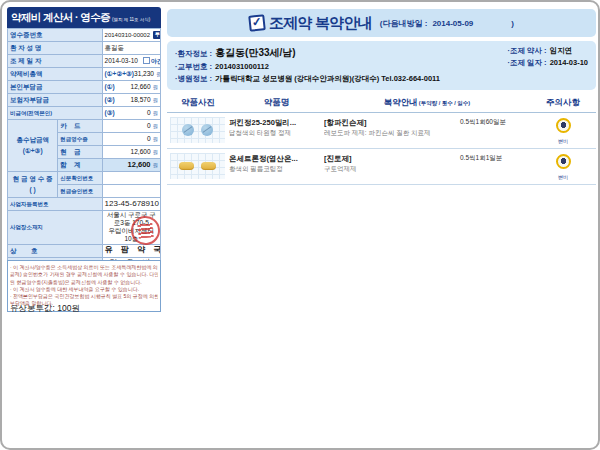 The height and width of the screenshot is (450, 600). What do you see at coordinates (548, 51) in the screenshot?
I see `pharmacist-line: ·조제 약사 :임지연` at bounding box center [548, 51].